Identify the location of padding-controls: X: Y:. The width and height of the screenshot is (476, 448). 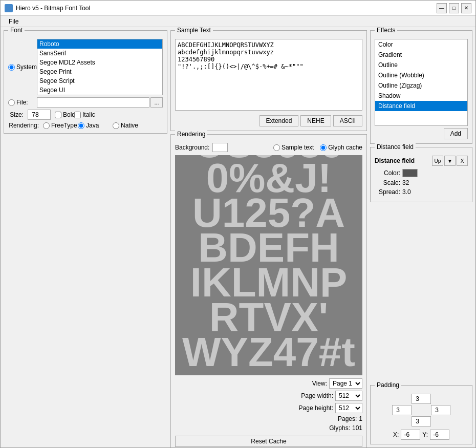
(421, 417).